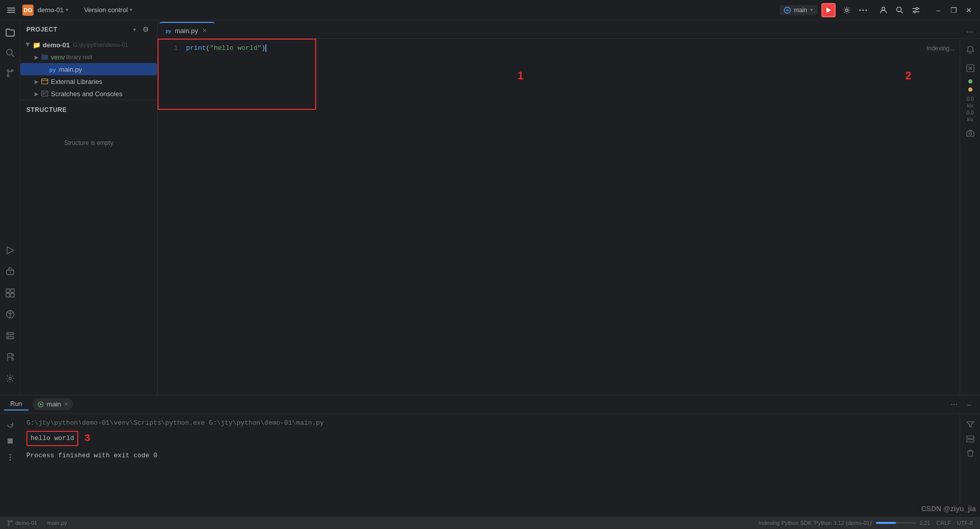  Describe the element at coordinates (970, 32) in the screenshot. I see `editor-more-btn: ⋯` at that location.